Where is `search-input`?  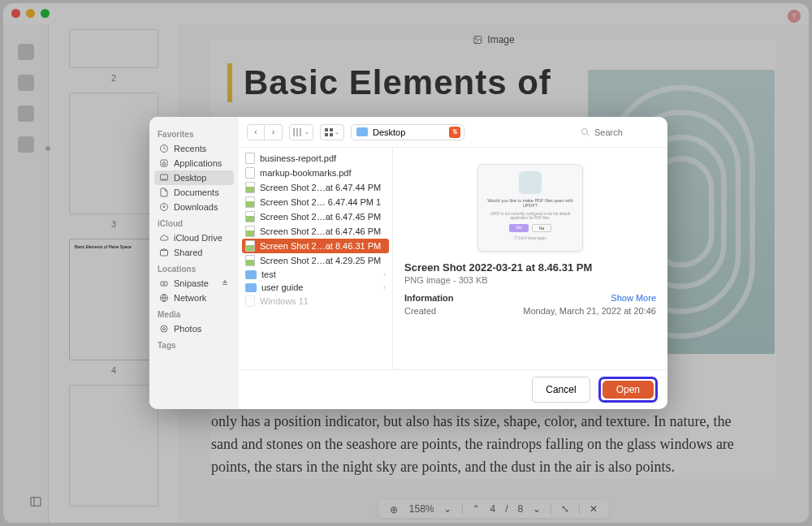
search-input is located at coordinates (627, 132).